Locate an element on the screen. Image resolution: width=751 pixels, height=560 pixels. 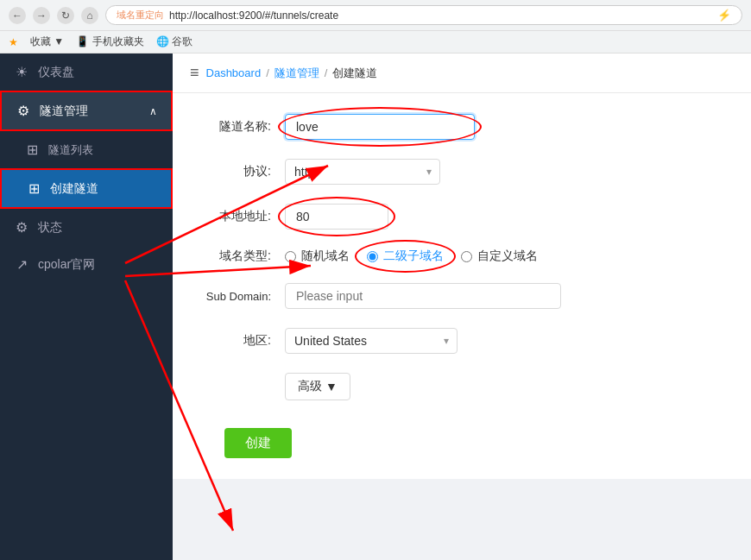
form-row-tunnel-name: 隧道名称: is located at coordinates (462, 127).